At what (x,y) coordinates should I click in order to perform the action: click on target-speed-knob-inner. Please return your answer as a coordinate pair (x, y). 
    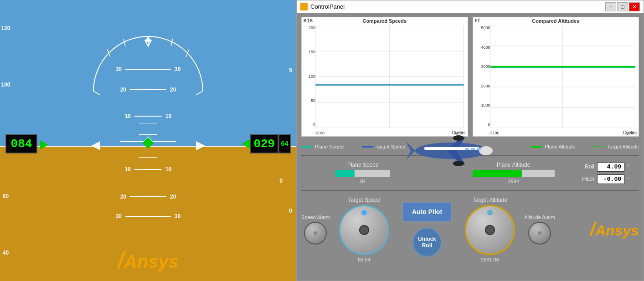
    Looking at the image, I should click on (364, 230).